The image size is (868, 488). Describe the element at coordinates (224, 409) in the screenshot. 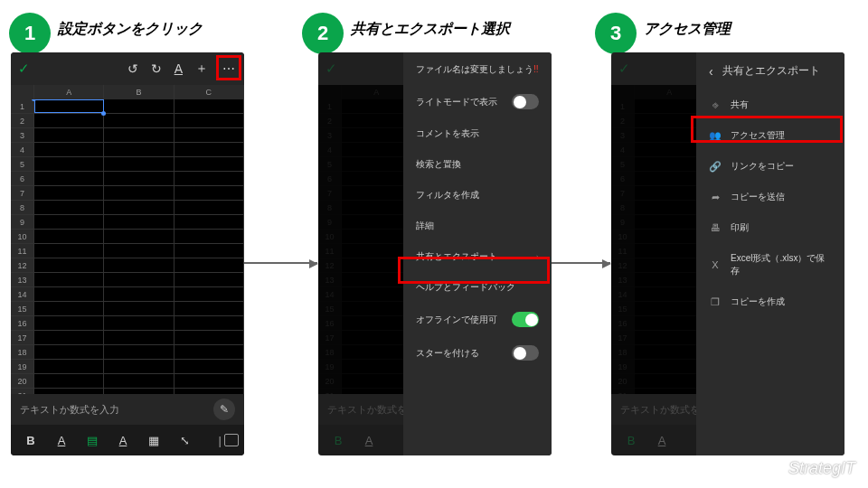

I see `edit-icon: ✎` at that location.